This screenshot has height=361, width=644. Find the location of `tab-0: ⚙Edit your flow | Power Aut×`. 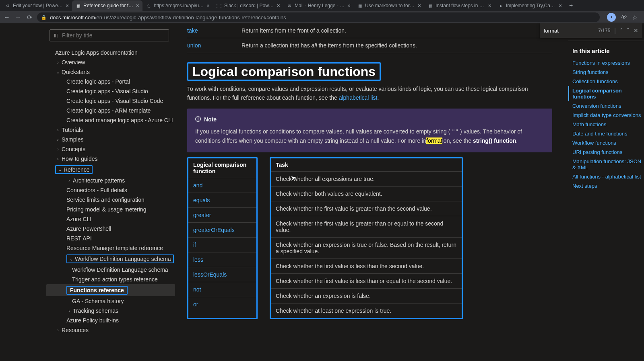

tab-0: ⚙Edit your flow | Power Aut× is located at coordinates (37, 6).